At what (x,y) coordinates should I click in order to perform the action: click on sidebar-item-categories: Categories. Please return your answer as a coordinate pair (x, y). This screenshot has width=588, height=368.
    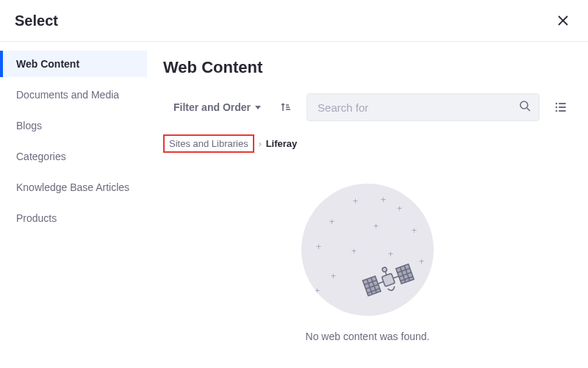
    Looking at the image, I should click on (74, 156).